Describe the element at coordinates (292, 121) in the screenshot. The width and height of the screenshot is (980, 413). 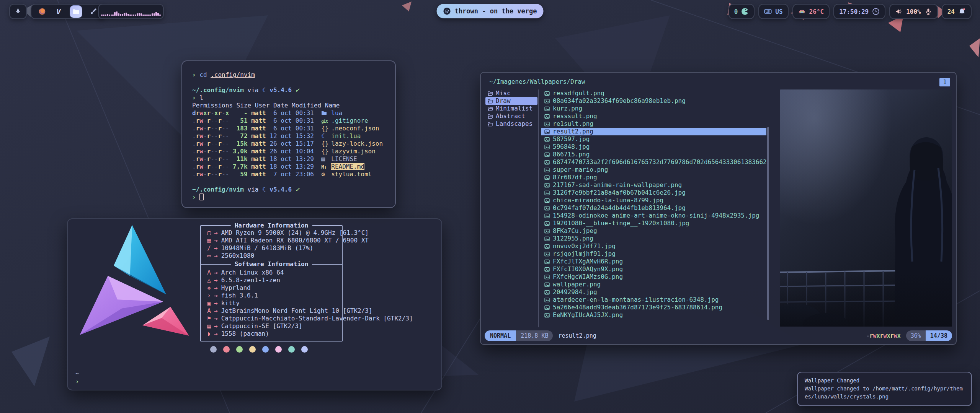
I see `text-segment: 6 oct 00:31` at that location.